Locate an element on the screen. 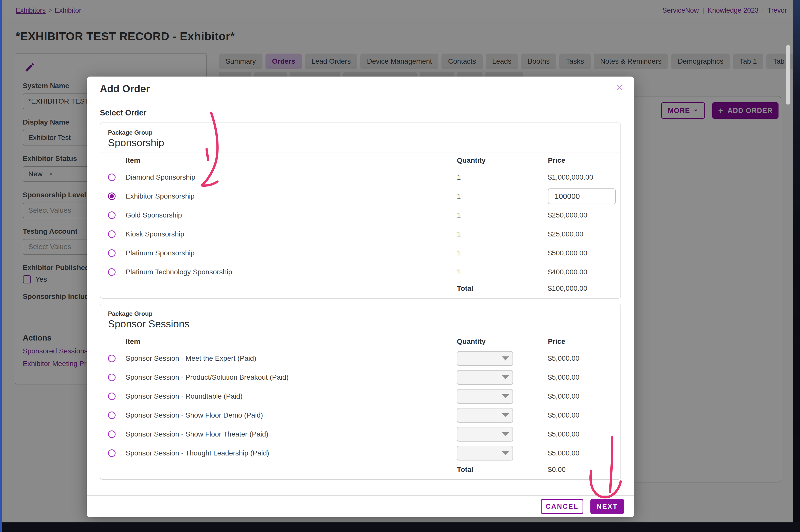 This screenshot has width=800, height=532. package-group-head: Package GroupSponsorship is located at coordinates (361, 138).